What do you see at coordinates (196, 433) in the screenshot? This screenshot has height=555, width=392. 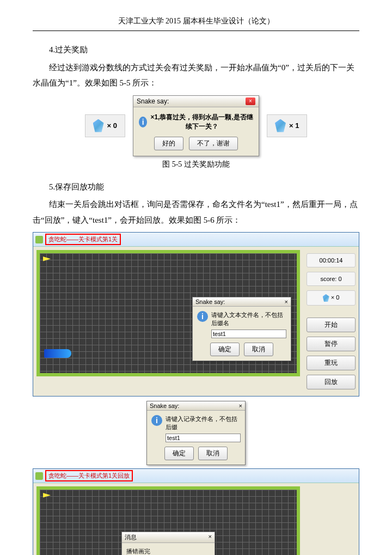 I see `replay-filename-dialog: Snake say: × i 请键入记录文件名，不包括后缀 确定 取消` at bounding box center [196, 433].